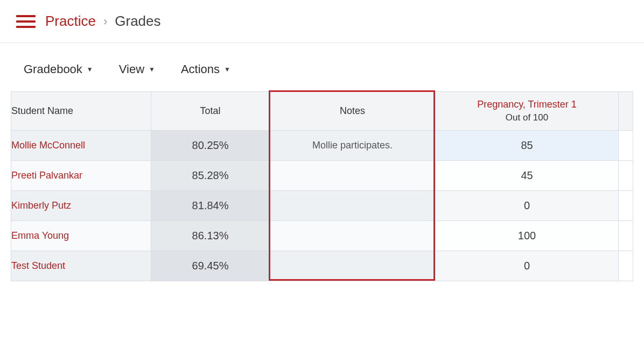  Describe the element at coordinates (211, 236) in the screenshot. I see `total-cell: 86.13%` at that location.